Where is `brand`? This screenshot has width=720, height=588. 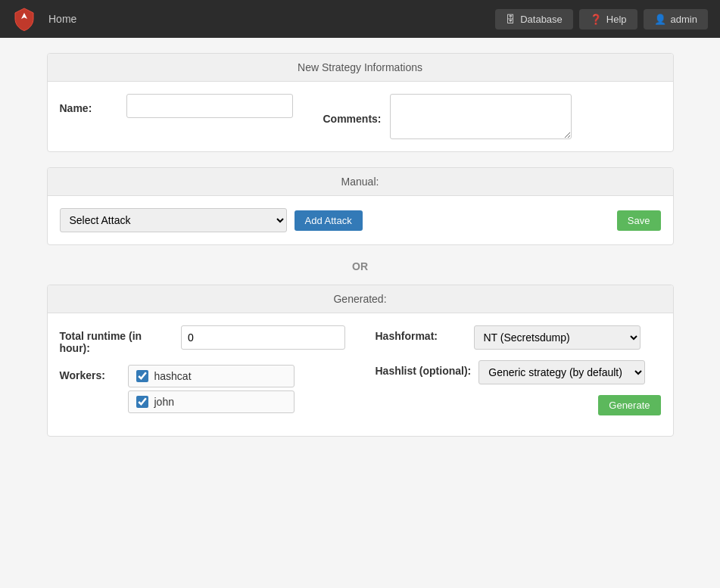 brand is located at coordinates (24, 19).